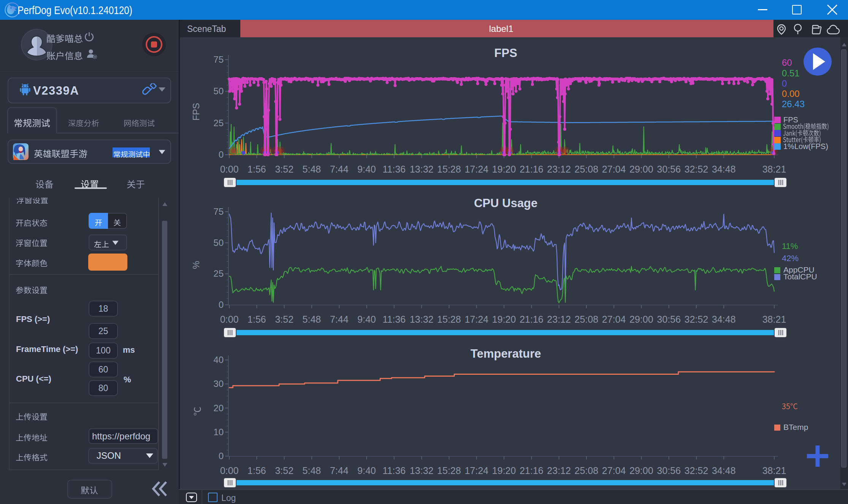 The width and height of the screenshot is (848, 504). Describe the element at coordinates (218, 360) in the screenshot. I see `svg-text: 40` at that location.